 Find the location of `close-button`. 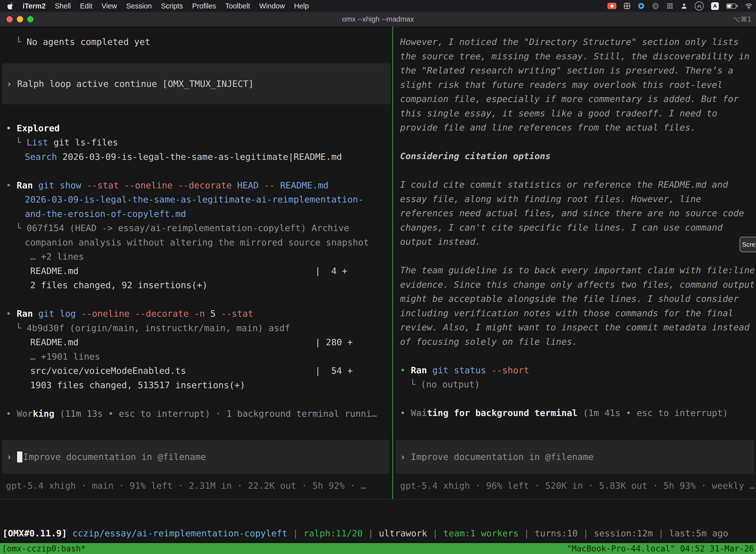

close-button is located at coordinates (9, 19).